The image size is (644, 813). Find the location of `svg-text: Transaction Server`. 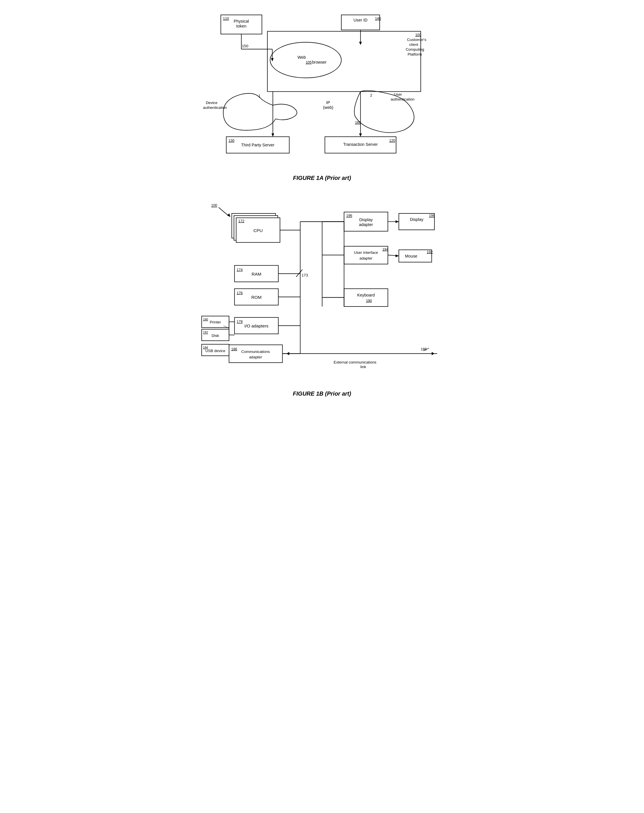

svg-text: Transaction Server is located at coordinates (360, 144).